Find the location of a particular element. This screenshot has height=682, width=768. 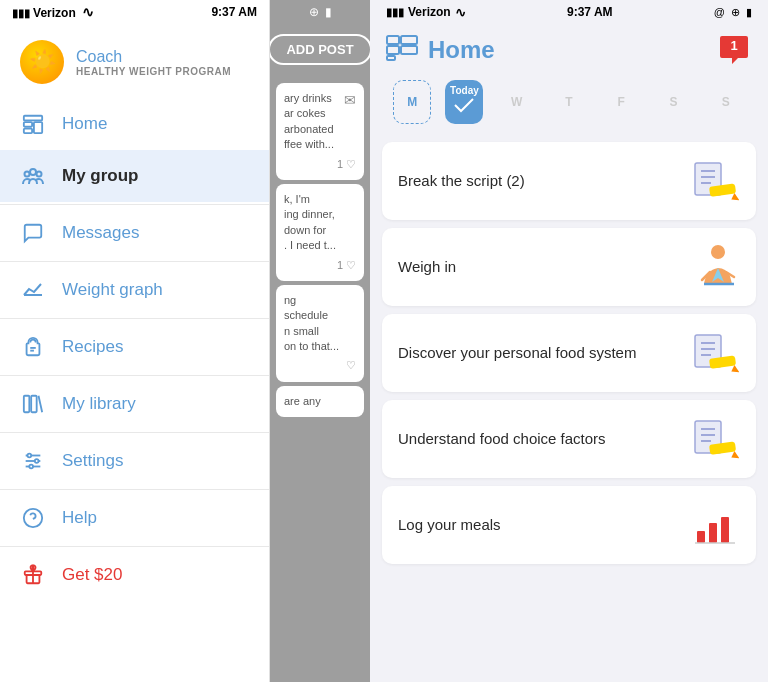

sidebar-item-label-mygroup: My group is located at coordinates (100, 176).